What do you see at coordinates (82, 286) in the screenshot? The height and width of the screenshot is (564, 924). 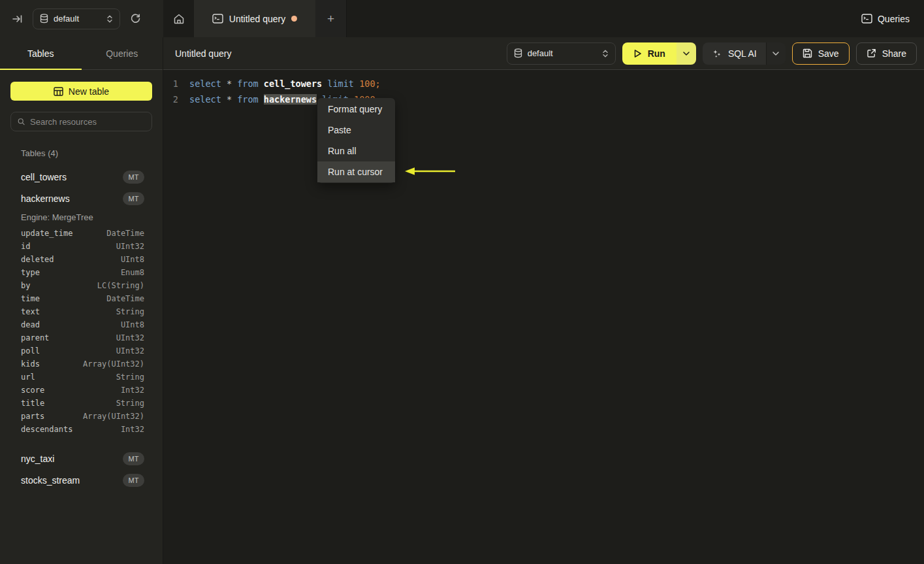 I see `column-row: byLC(String)` at bounding box center [82, 286].